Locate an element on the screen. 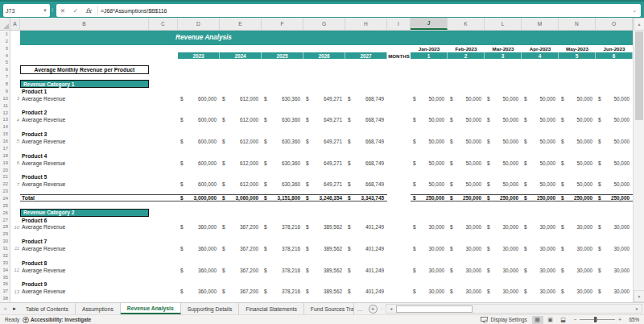 The image size is (644, 324). row-header-27: 27 is located at coordinates (5, 221).